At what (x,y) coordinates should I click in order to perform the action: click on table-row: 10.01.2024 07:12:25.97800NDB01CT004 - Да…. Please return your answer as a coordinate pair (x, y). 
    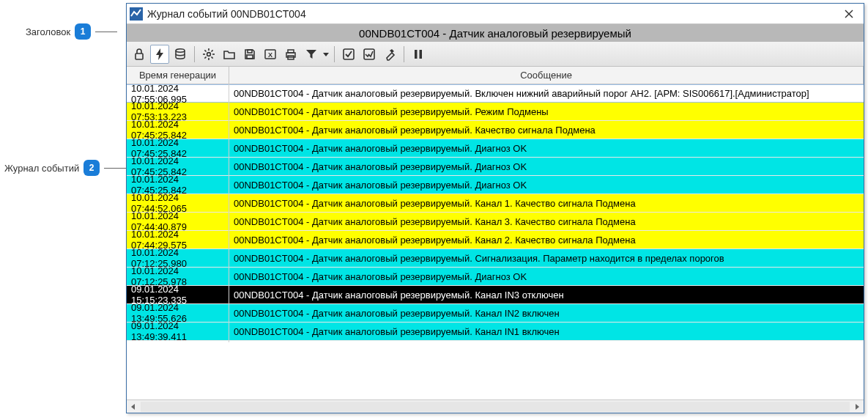
    Looking at the image, I should click on (495, 277).